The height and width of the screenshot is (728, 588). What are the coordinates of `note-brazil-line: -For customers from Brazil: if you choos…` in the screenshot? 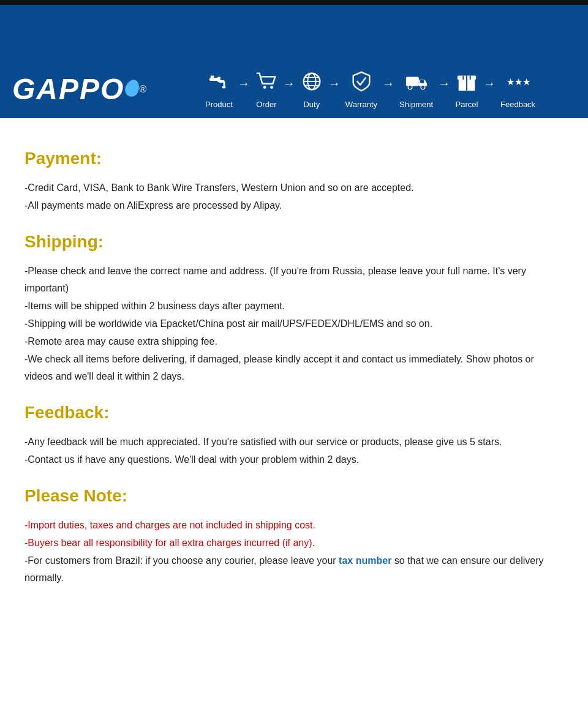 It's located at (294, 569).